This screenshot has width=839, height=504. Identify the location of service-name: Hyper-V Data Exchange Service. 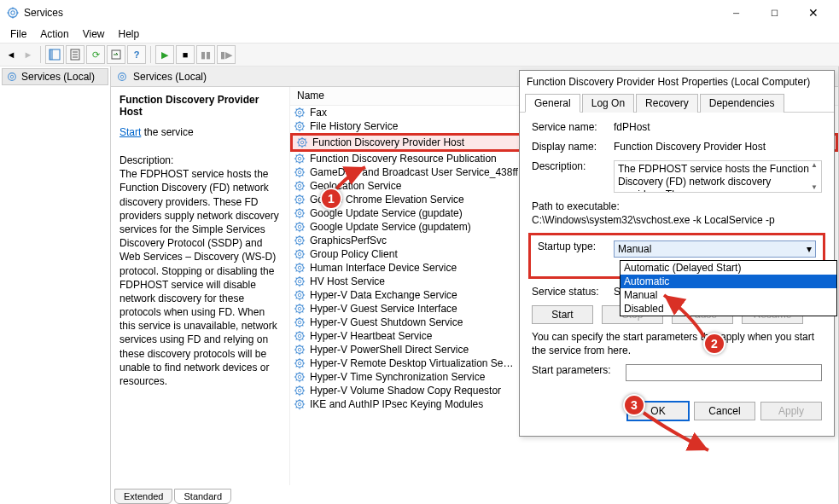
(384, 295).